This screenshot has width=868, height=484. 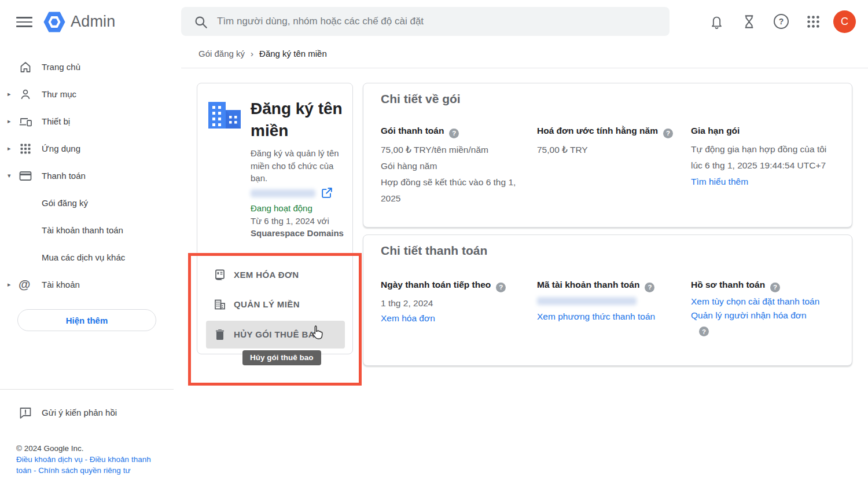 I want to click on trash-icon, so click(x=220, y=335).